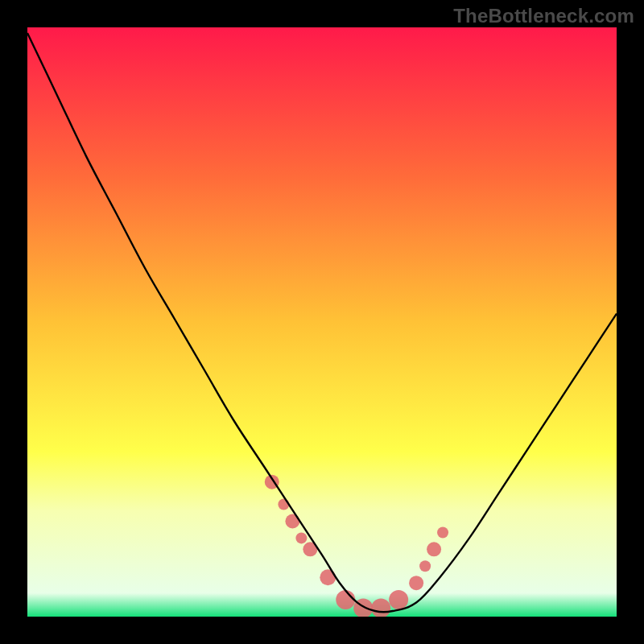  What do you see at coordinates (544, 16) in the screenshot?
I see `watermark-text: TheBottleneck.com` at bounding box center [544, 16].